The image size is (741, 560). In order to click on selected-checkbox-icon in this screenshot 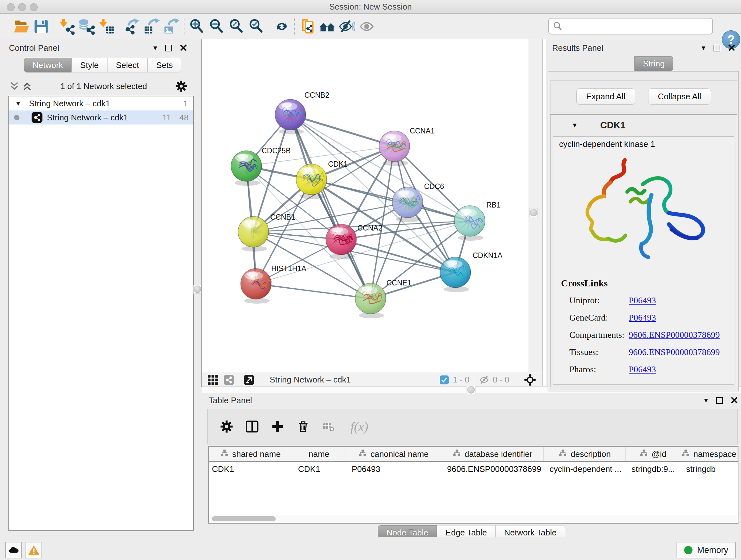, I will do `click(444, 380)`.